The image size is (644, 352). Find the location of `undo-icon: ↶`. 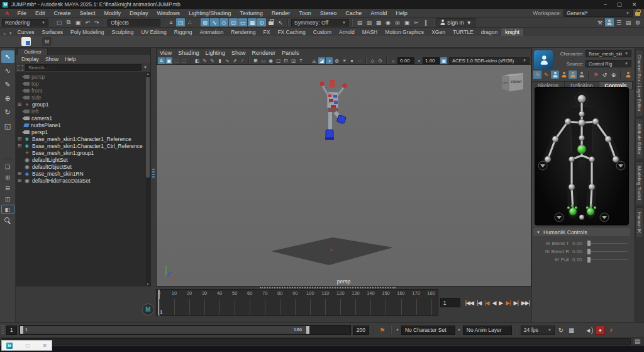

undo-icon: ↶ is located at coordinates (87, 23).